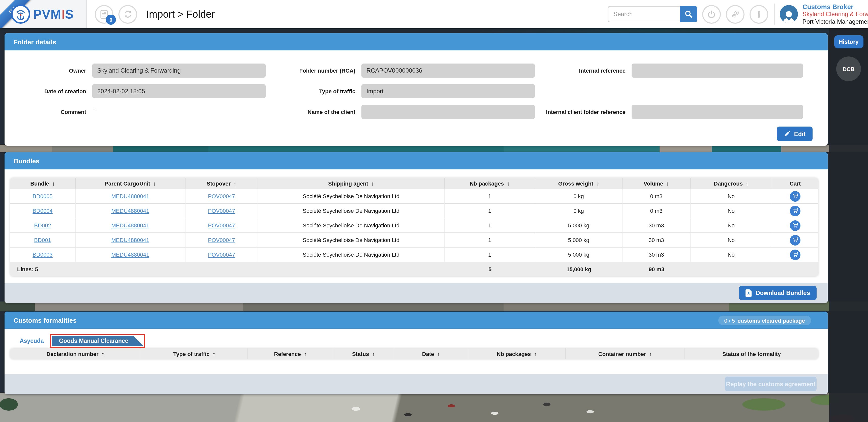 The height and width of the screenshot is (422, 868). What do you see at coordinates (717, 112) in the screenshot?
I see `internal-client-folder-reference-field` at bounding box center [717, 112].